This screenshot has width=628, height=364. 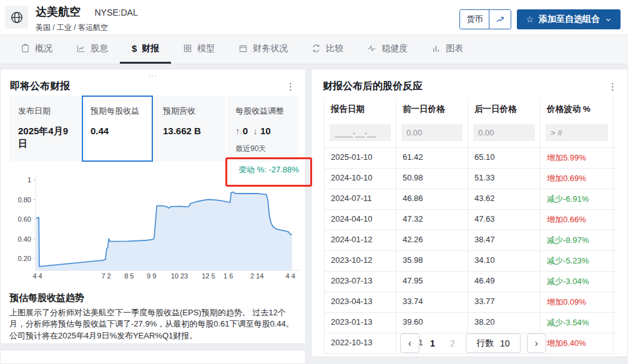 What do you see at coordinates (360, 199) in the screenshot?
I see `report-date-cell: 2024-07-11` at bounding box center [360, 199].